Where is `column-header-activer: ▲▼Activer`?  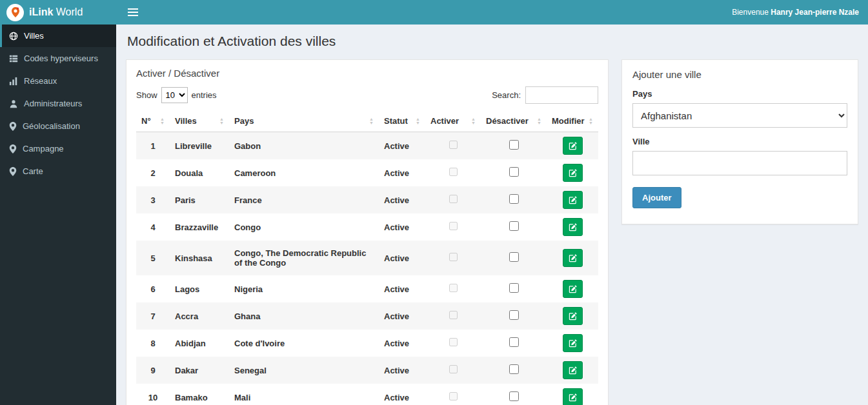 column-header-activer: ▲▼Activer is located at coordinates (453, 121).